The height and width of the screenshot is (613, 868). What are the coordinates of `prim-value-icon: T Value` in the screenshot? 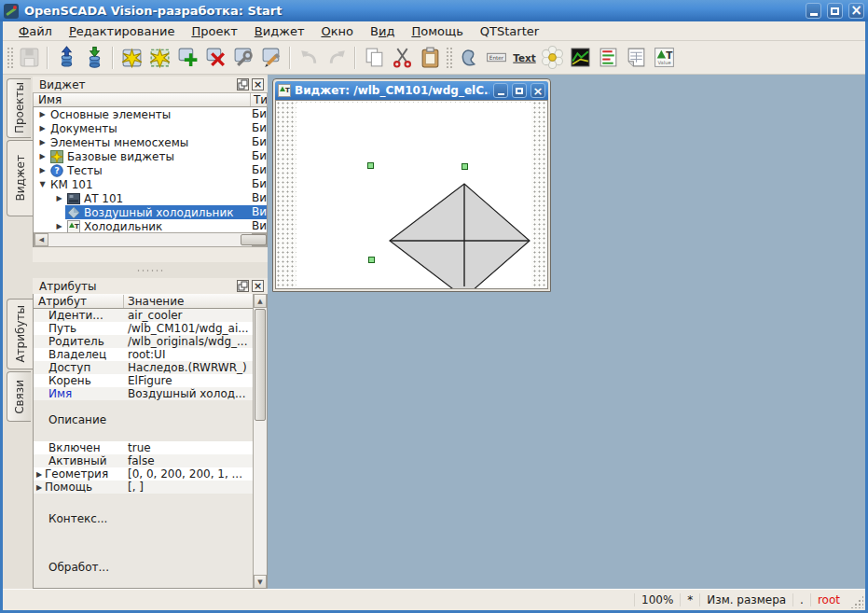 It's located at (664, 58).